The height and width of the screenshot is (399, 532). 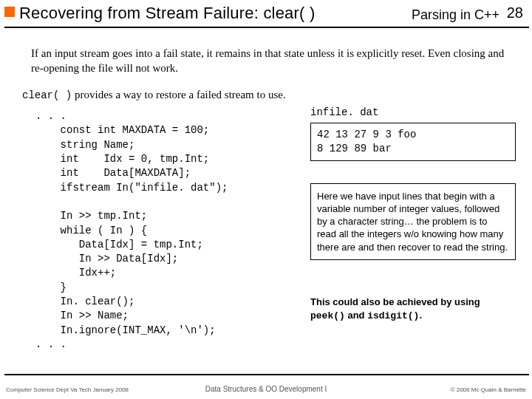 I want to click on header-rule, so click(x=267, y=27).